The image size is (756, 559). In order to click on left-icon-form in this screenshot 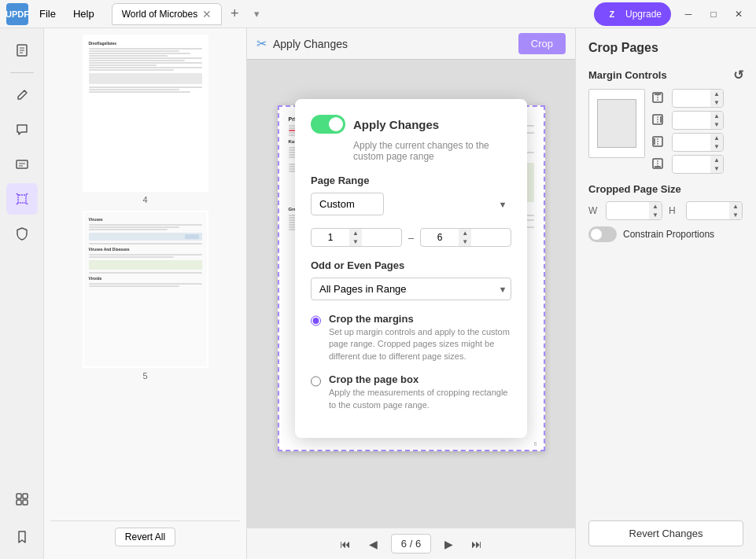, I will do `click(22, 164)`.